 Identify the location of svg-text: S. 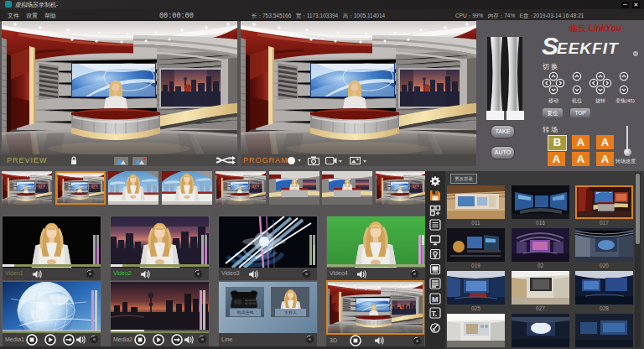
(550, 45).